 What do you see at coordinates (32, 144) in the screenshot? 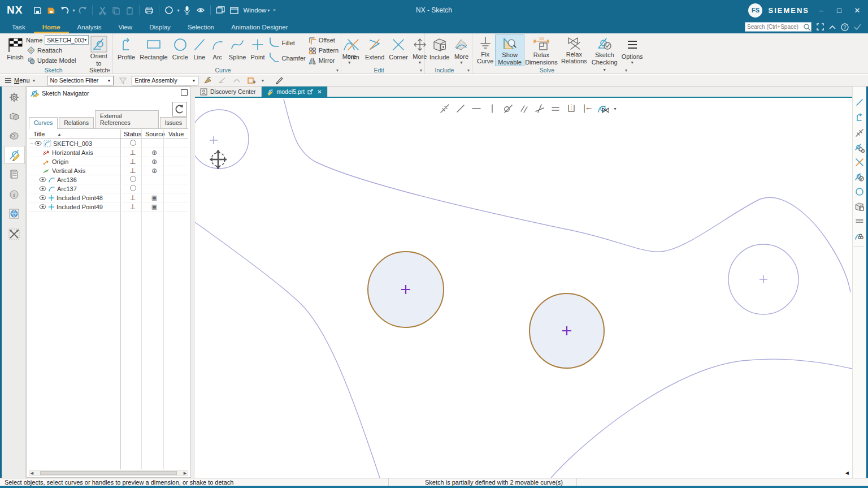
I see `tree-expander-icon: −` at bounding box center [32, 144].